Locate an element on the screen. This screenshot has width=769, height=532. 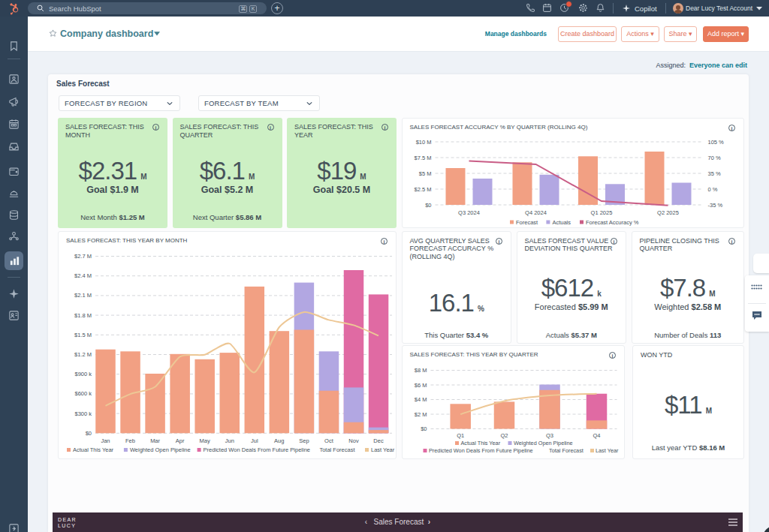
svg-text: $10 M is located at coordinates (424, 143).